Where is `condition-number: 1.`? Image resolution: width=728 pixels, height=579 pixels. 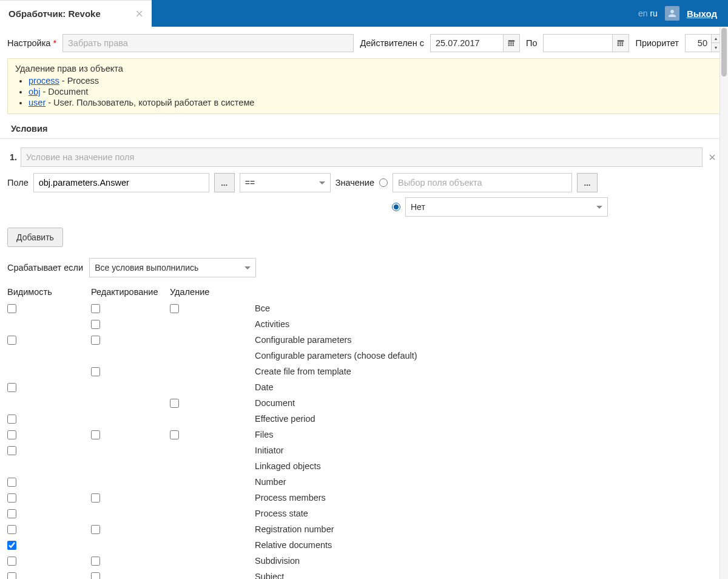 condition-number: 1. is located at coordinates (13, 157).